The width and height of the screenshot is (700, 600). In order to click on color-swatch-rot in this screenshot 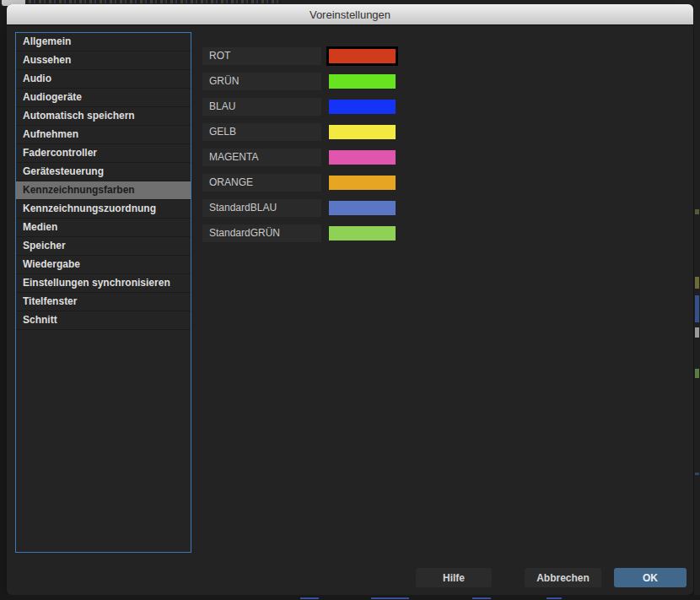, I will do `click(363, 56)`.